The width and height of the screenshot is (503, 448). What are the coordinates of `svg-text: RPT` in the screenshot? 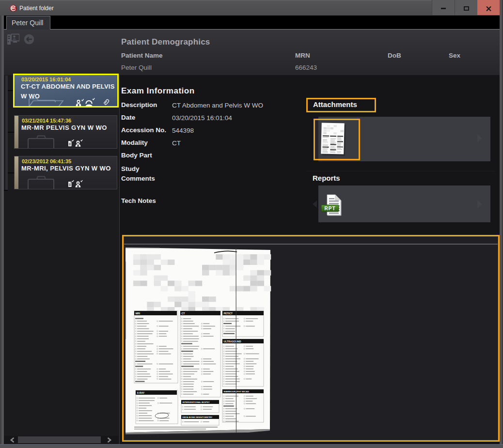 It's located at (330, 208).